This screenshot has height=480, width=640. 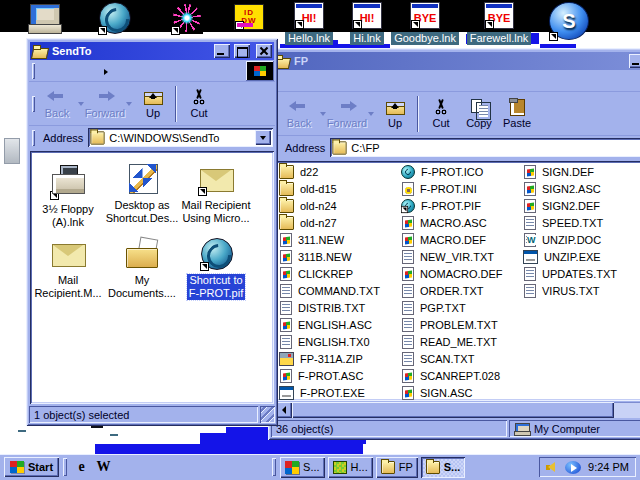 What do you see at coordinates (582, 290) in the screenshot?
I see `VIRUS.TXT: VIRUS.TXT` at bounding box center [582, 290].